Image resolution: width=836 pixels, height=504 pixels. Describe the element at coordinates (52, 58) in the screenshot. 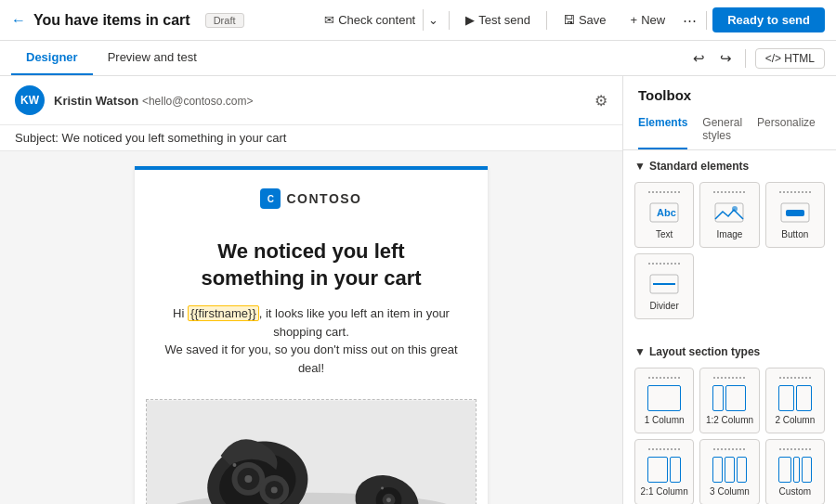

I see `tab-designer: Designer` at that location.